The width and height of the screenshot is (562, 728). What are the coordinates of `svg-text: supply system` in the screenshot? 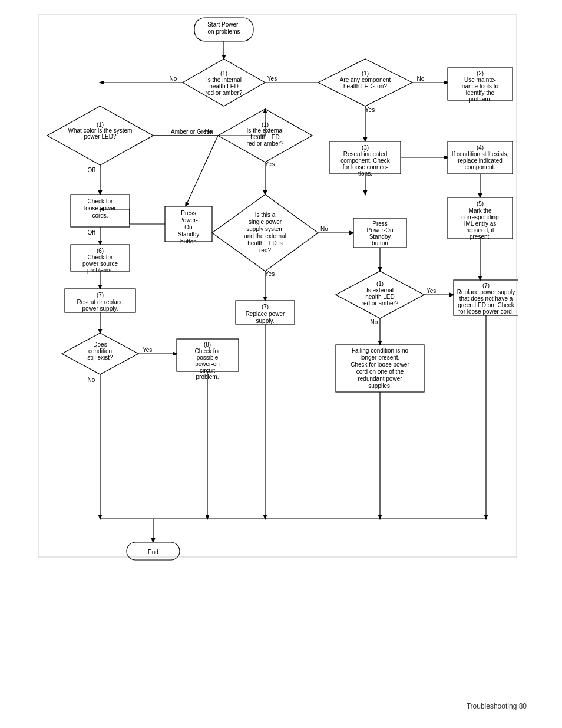 It's located at (265, 229).